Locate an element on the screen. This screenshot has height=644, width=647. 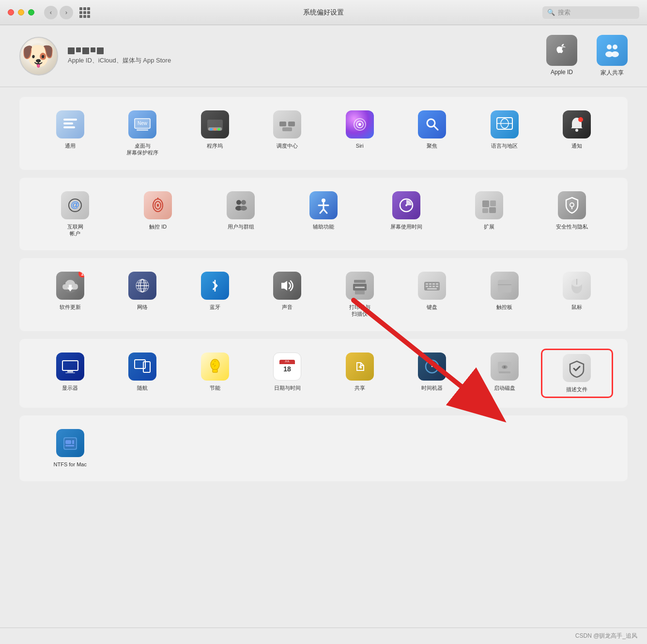
pref-bluetooth: 蓝牙 is located at coordinates (215, 294).